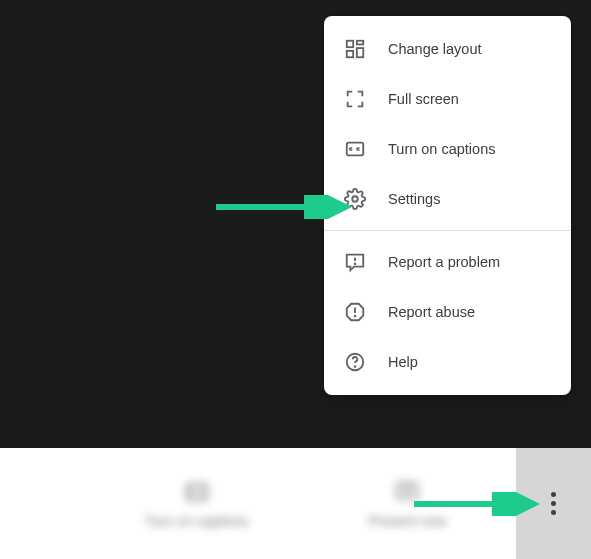 The height and width of the screenshot is (559, 591). What do you see at coordinates (197, 521) in the screenshot?
I see `toolbar-button-label: Turn on captions` at bounding box center [197, 521].